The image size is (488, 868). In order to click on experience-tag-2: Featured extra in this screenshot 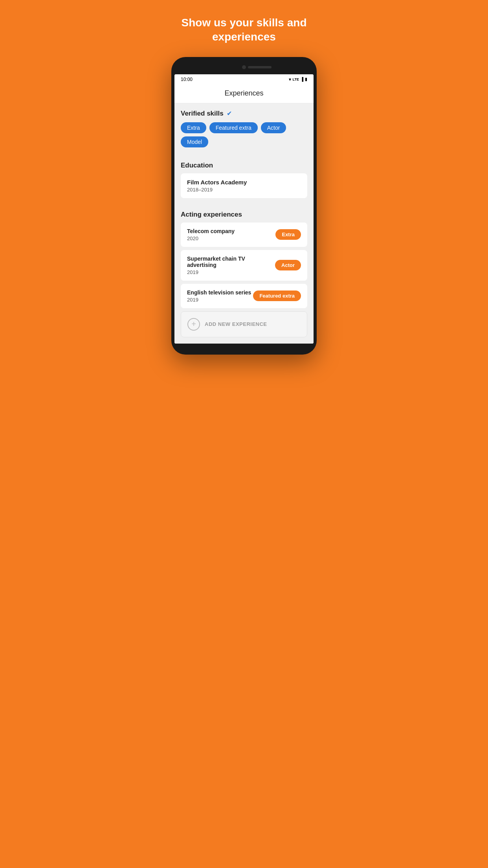, I will do `click(277, 296)`.